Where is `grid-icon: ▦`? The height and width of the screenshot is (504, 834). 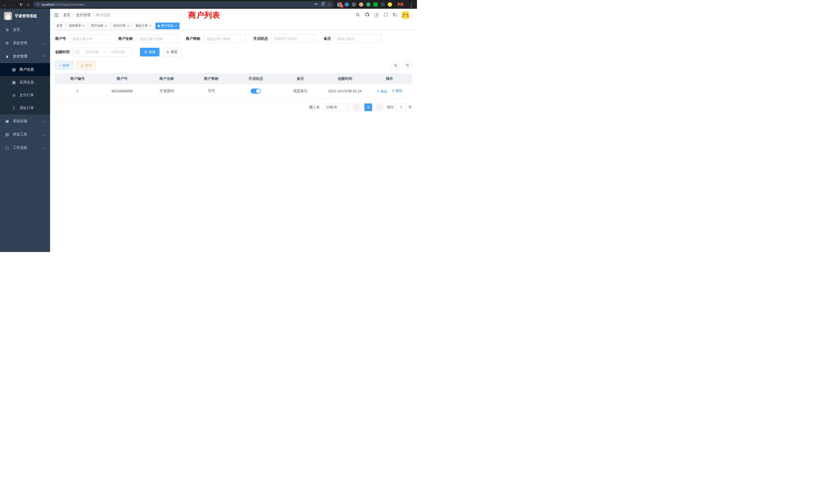 grid-icon: ▦ is located at coordinates (14, 83).